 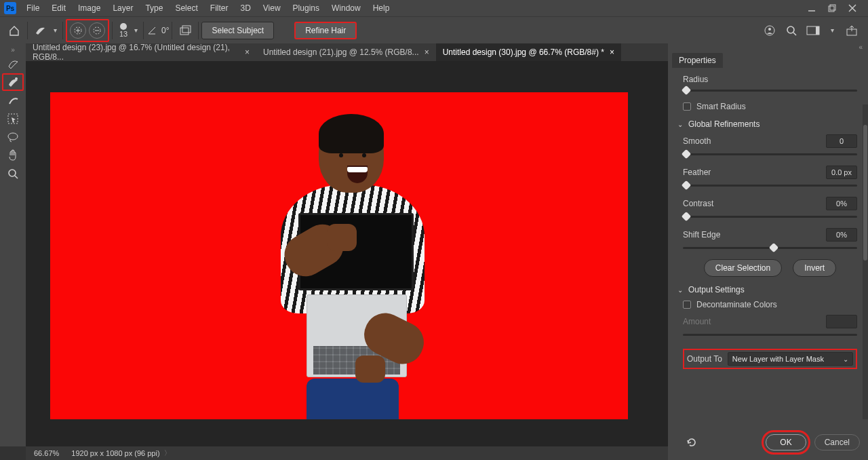 I want to click on workspace-switcher, so click(x=813, y=31).